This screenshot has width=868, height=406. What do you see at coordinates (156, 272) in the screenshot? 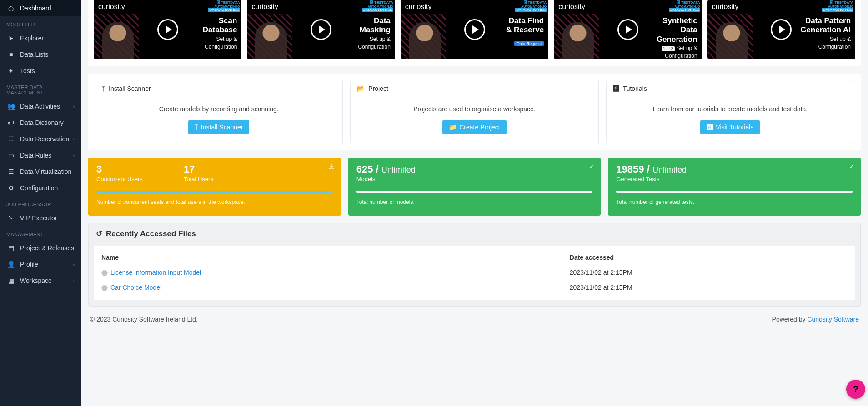
I see `recent-file-link: License Information Input Model` at bounding box center [156, 272].